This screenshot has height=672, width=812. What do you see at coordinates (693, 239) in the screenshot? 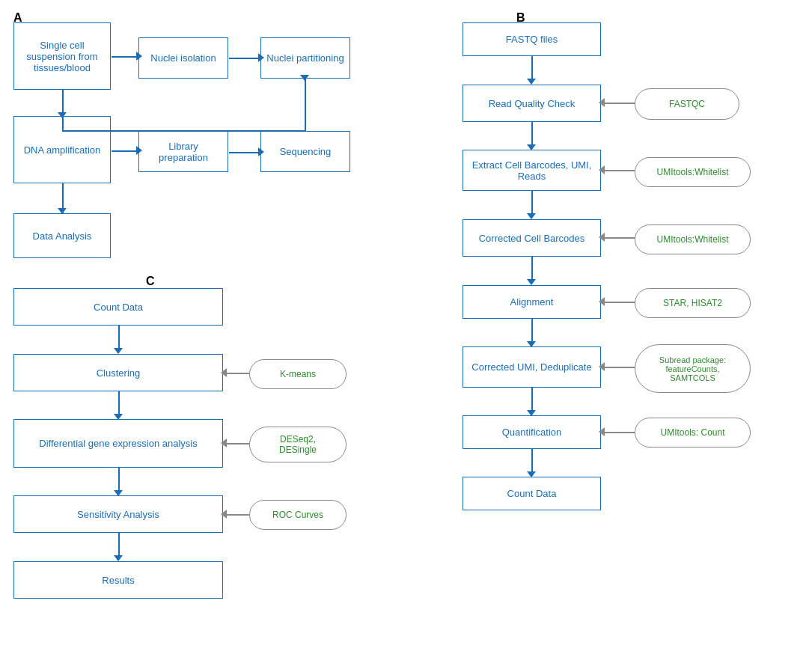
I see `tool-umitools2: UMItools:Whitelist` at bounding box center [693, 239].